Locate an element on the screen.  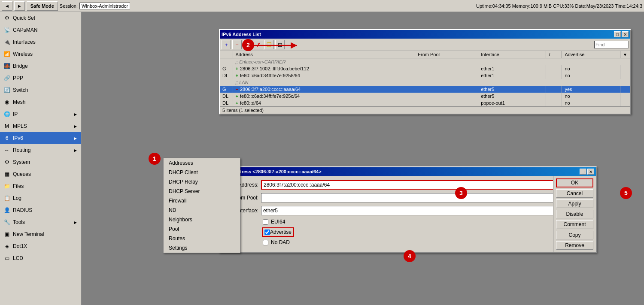
sidebar-item-wireless: 📶Wireless is located at coordinates (40, 54).